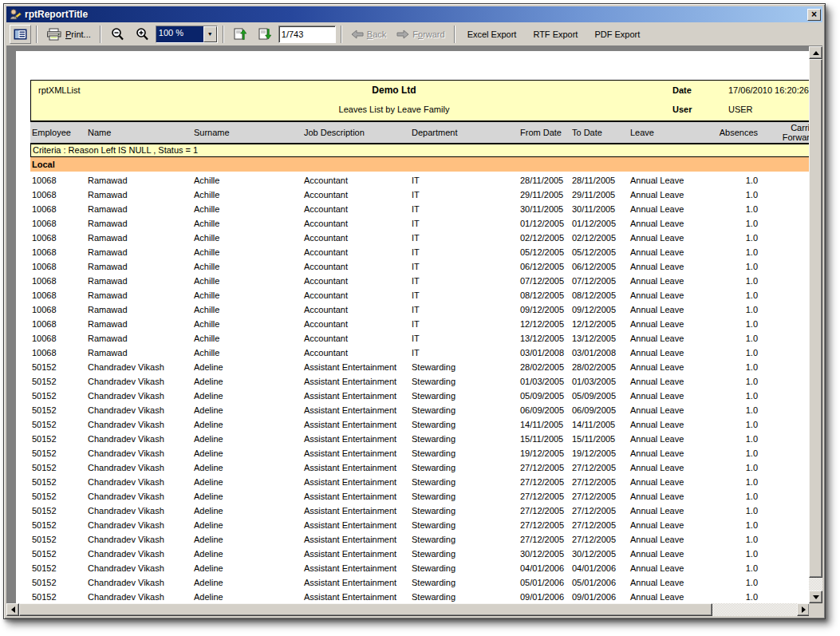 Image resolution: width=840 pixels, height=636 pixels. I want to click on group-tree-toggle-button, so click(21, 34).